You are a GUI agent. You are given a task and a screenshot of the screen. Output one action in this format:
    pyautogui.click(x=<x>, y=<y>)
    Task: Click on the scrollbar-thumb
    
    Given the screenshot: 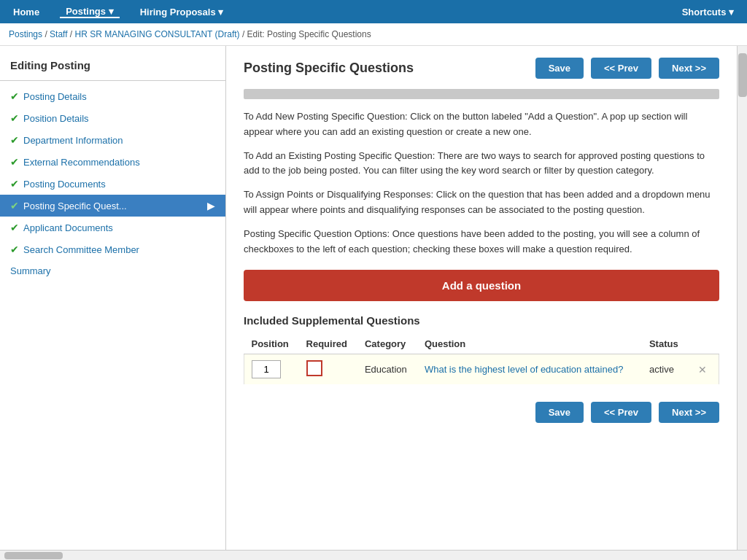 What is the action you would take?
    pyautogui.click(x=743, y=75)
    